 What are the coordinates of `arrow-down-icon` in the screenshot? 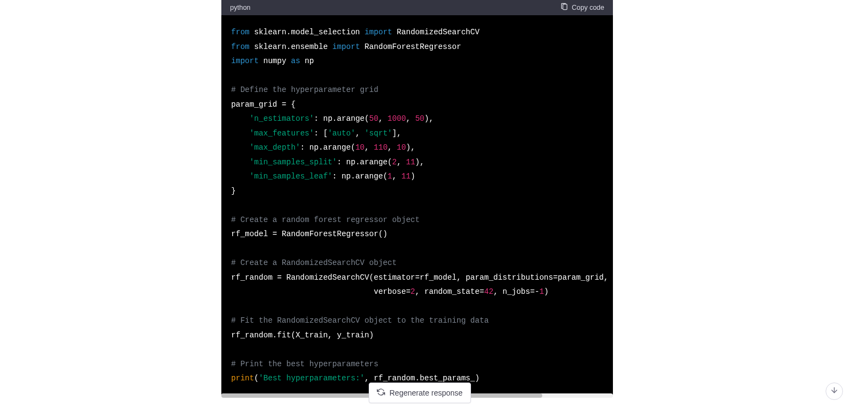 It's located at (834, 391).